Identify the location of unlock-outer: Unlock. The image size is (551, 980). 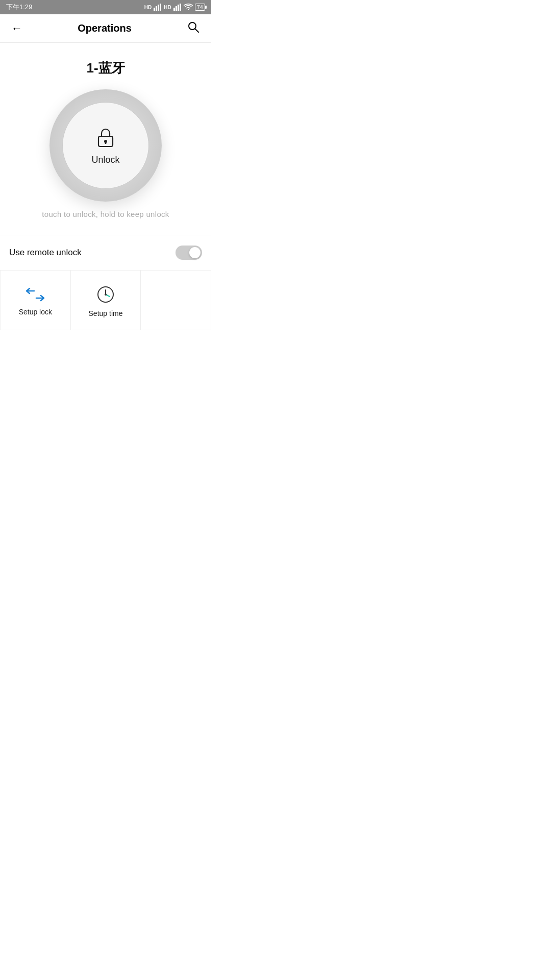
(106, 145).